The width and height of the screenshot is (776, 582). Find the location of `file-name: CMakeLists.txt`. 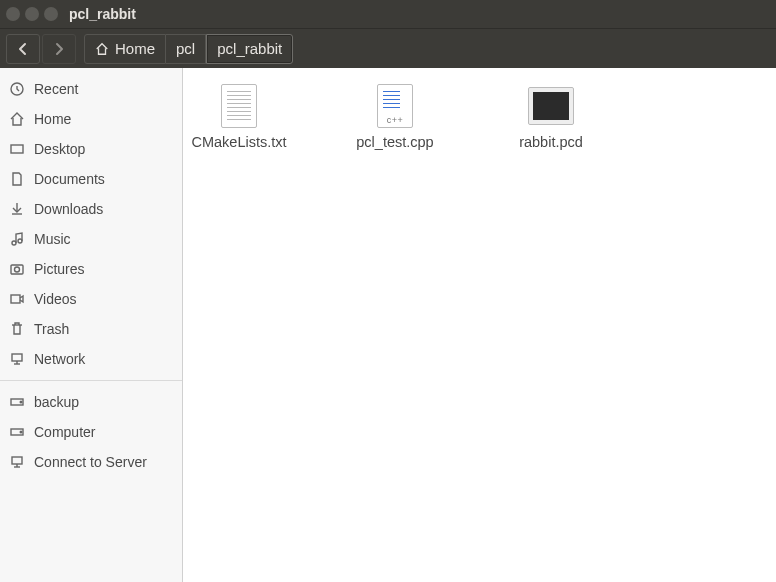

file-name: CMakeLists.txt is located at coordinates (238, 142).